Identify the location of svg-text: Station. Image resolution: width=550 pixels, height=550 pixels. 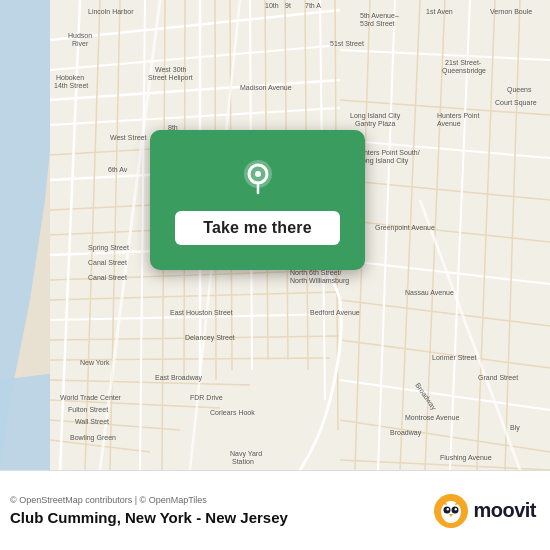
(243, 462).